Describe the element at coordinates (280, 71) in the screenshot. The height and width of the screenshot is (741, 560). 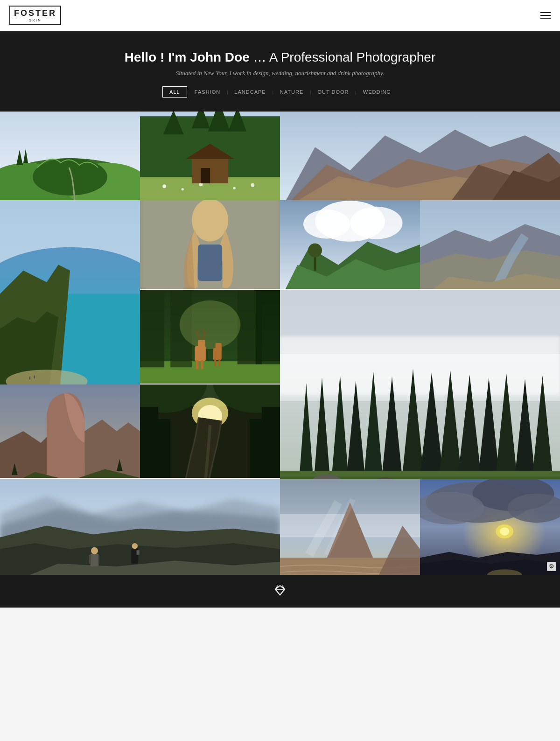
I see `hero-section: Hello ! I'm John Doe … A Professional Ph…` at that location.